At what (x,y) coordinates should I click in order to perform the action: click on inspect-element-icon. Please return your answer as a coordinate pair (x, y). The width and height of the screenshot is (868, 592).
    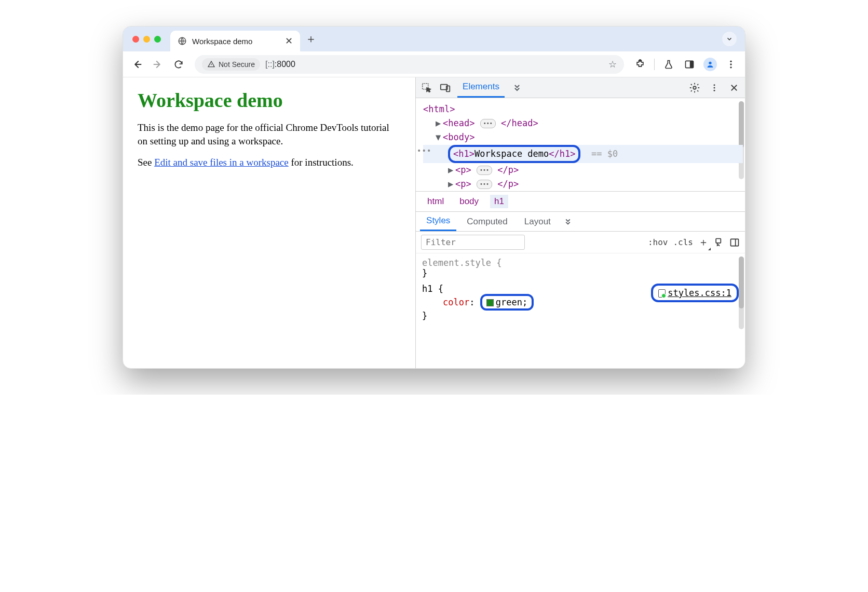
    Looking at the image, I should click on (427, 88).